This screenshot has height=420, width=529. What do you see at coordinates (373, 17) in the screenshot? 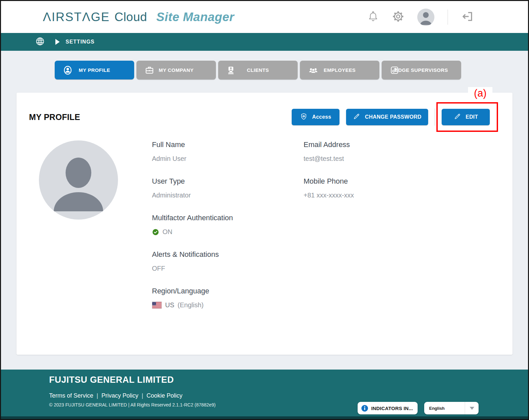
I see `notifications-button` at bounding box center [373, 17].